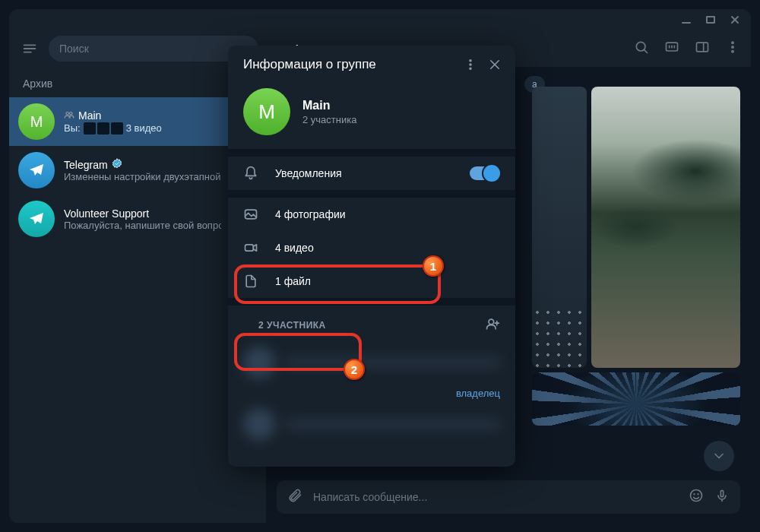 This screenshot has width=760, height=532. What do you see at coordinates (478, 394) in the screenshot?
I see `owner-label: владелец` at bounding box center [478, 394].